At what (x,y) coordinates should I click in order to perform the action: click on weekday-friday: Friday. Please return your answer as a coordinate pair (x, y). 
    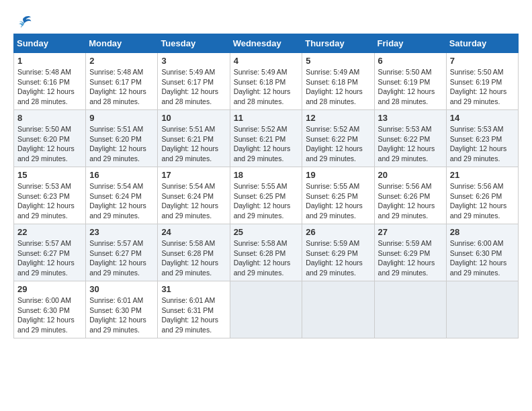
    Looking at the image, I should click on (410, 44).